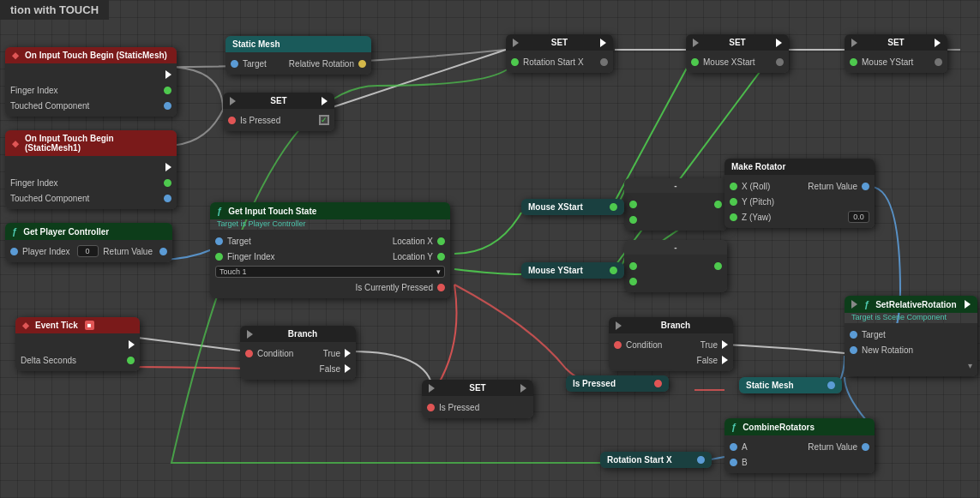  What do you see at coordinates (656, 459) in the screenshot?
I see `node-header: Rotation Start X` at bounding box center [656, 459].